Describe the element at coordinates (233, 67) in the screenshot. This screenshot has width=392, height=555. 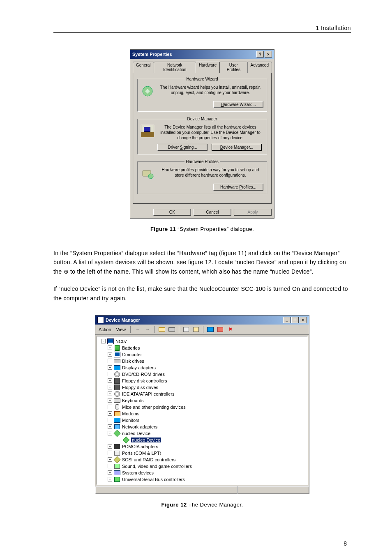
I see `tab-user-profiles: User Profiles` at that location.